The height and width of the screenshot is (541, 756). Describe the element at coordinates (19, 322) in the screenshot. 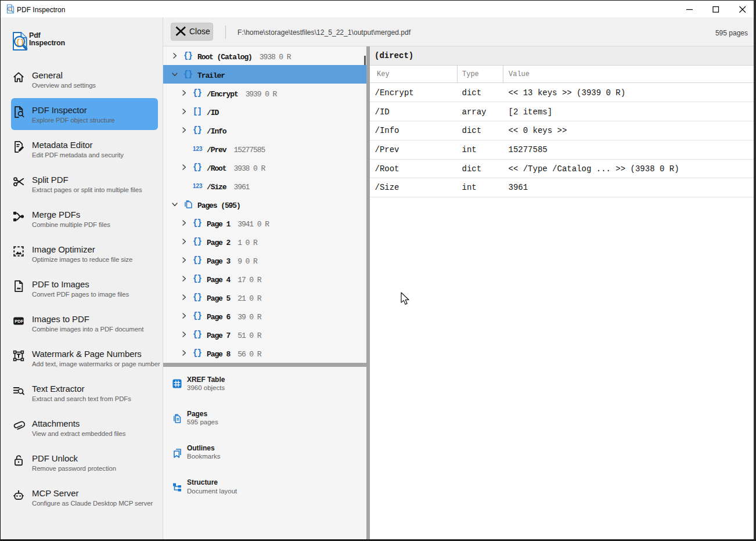

I see `svg-text: PDF` at that location.